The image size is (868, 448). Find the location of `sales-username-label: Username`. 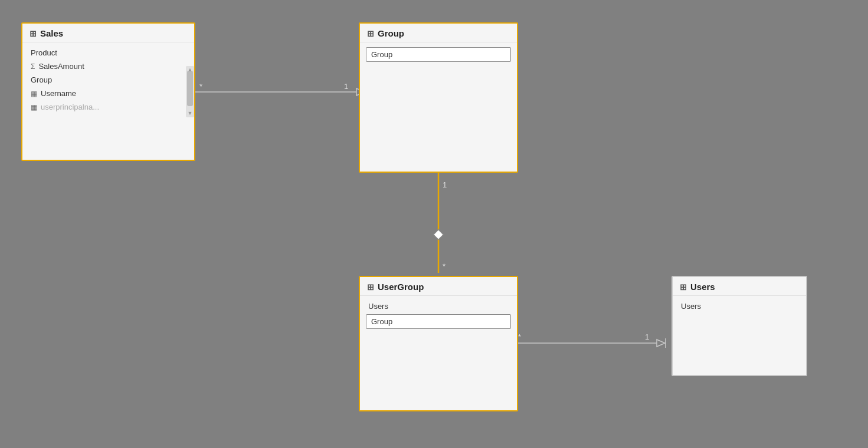

sales-username-label: Username is located at coordinates (58, 93).